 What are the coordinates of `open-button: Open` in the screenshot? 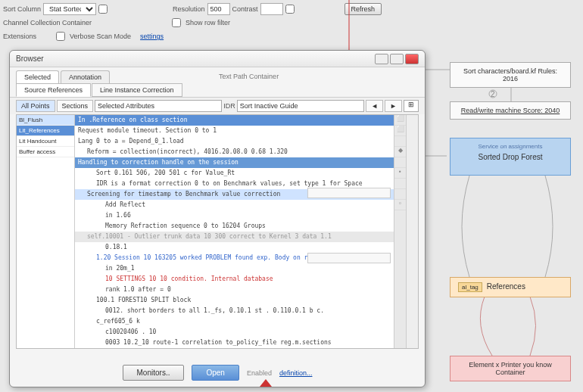 It's located at (215, 372).